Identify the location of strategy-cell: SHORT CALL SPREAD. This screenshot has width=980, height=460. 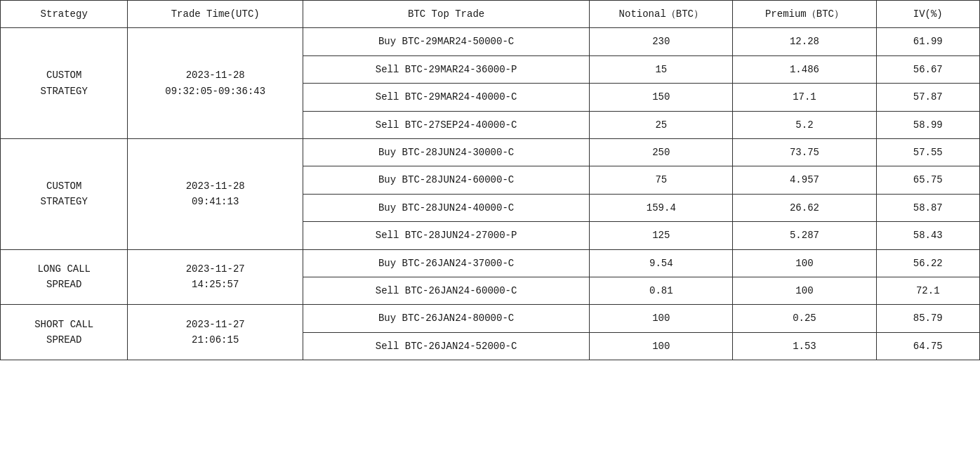
(65, 333).